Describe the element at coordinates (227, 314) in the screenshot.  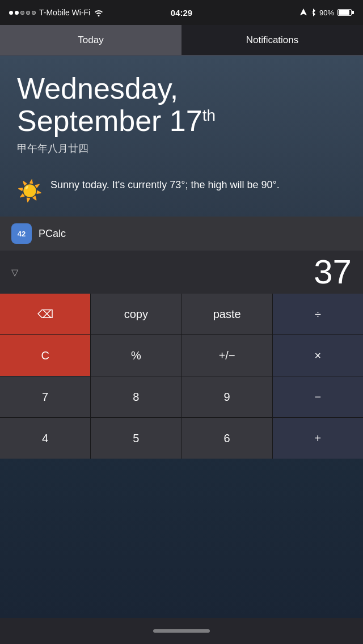
I see `calc-btn-paste: paste` at that location.